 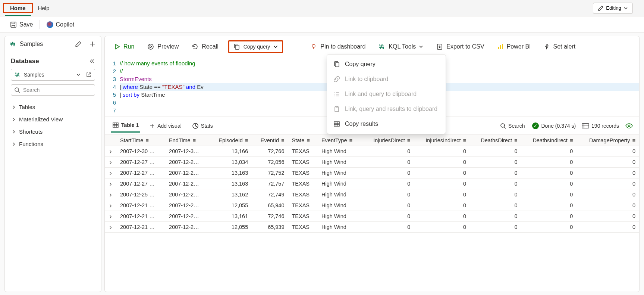 I want to click on run-button: Run, so click(x=124, y=47).